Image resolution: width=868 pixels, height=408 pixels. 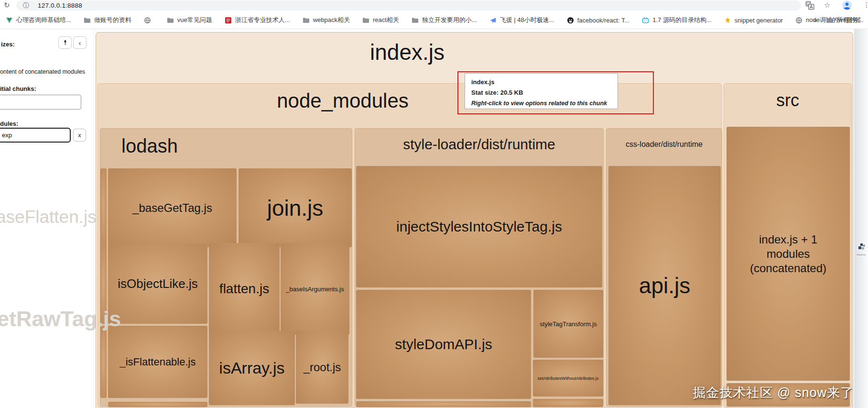 What do you see at coordinates (60, 319) in the screenshot?
I see `occluded-treemap-text: etRawTag.js` at bounding box center [60, 319].